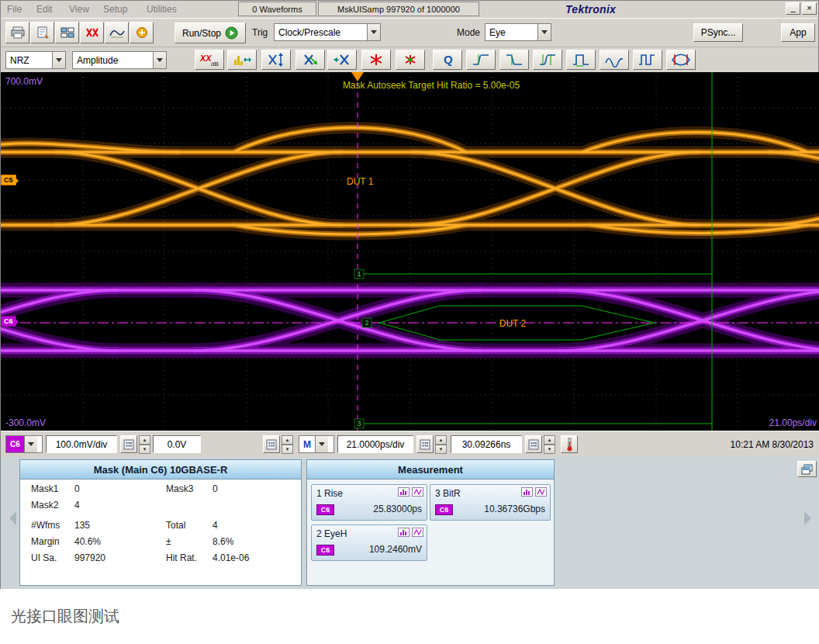 This screenshot has width=819, height=644. I want to click on minimize-button: _, so click(793, 9).